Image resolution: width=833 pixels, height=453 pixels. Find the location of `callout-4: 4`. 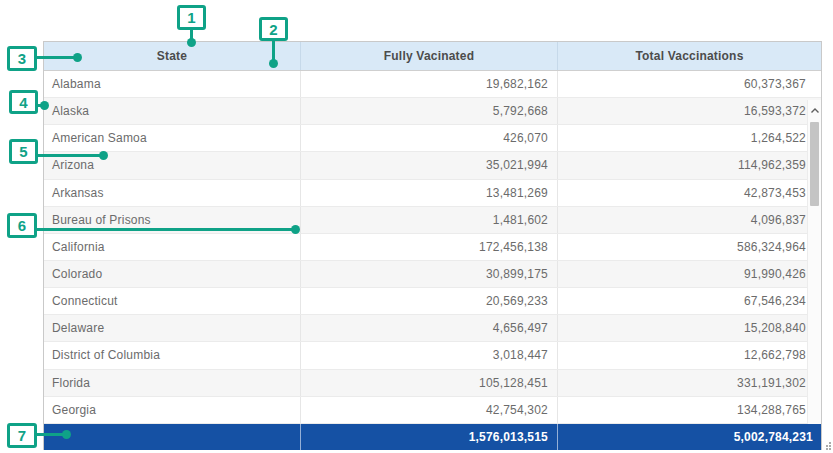

callout-4: 4 is located at coordinates (24, 102).